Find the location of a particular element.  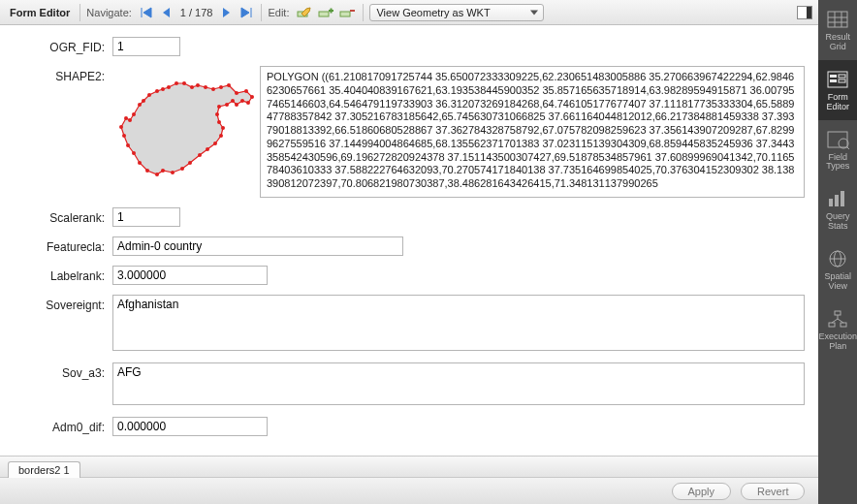

scalerank-input is located at coordinates (146, 217).